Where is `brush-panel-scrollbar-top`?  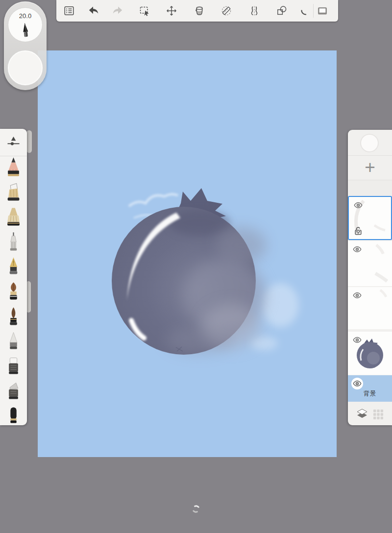
brush-panel-scrollbar-top is located at coordinates (29, 142).